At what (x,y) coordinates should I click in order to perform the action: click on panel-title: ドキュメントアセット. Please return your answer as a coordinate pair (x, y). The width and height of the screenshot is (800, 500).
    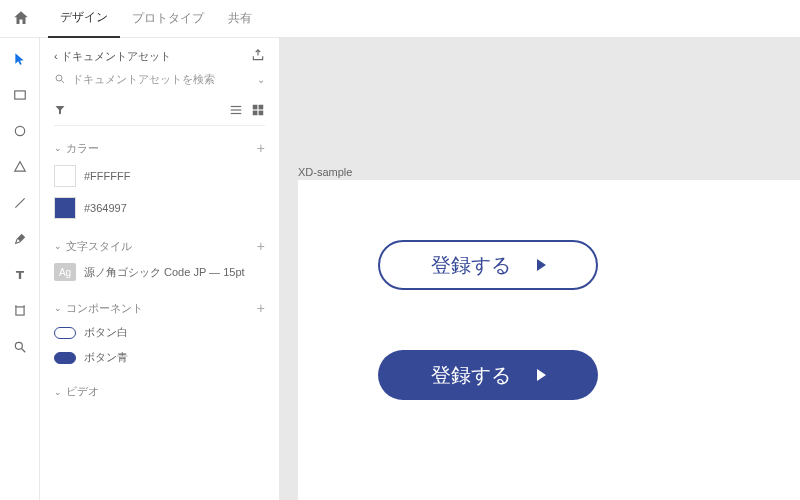
    Looking at the image, I should click on (116, 56).